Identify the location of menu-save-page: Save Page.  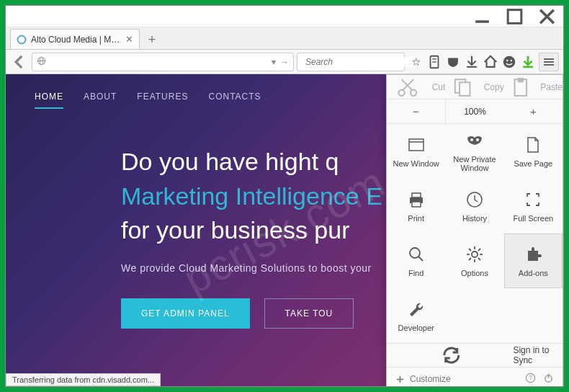
(533, 151).